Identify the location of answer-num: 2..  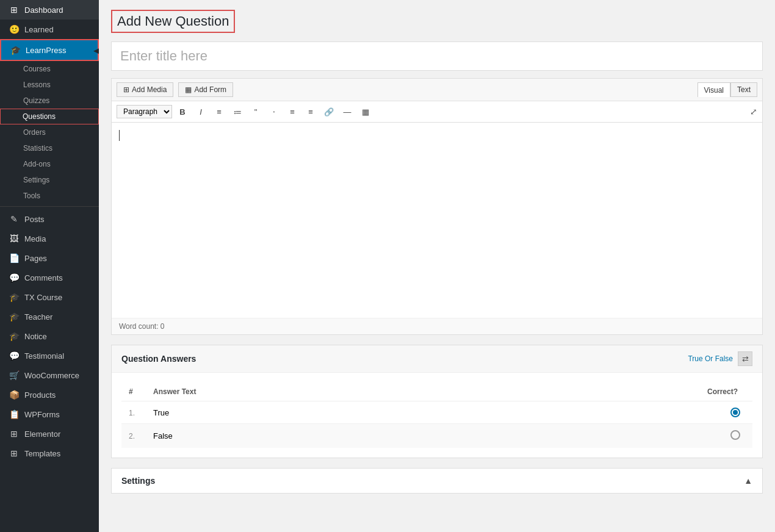
(134, 436).